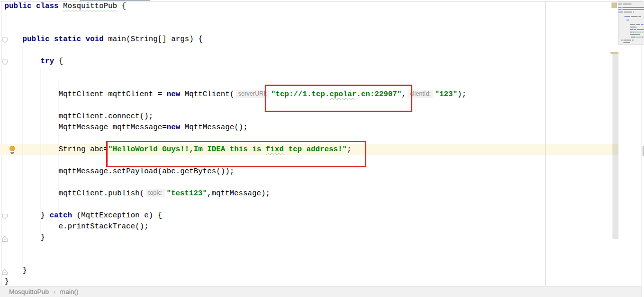 The image size is (644, 297). What do you see at coordinates (173, 127) in the screenshot?
I see `keyword: new` at bounding box center [173, 127].